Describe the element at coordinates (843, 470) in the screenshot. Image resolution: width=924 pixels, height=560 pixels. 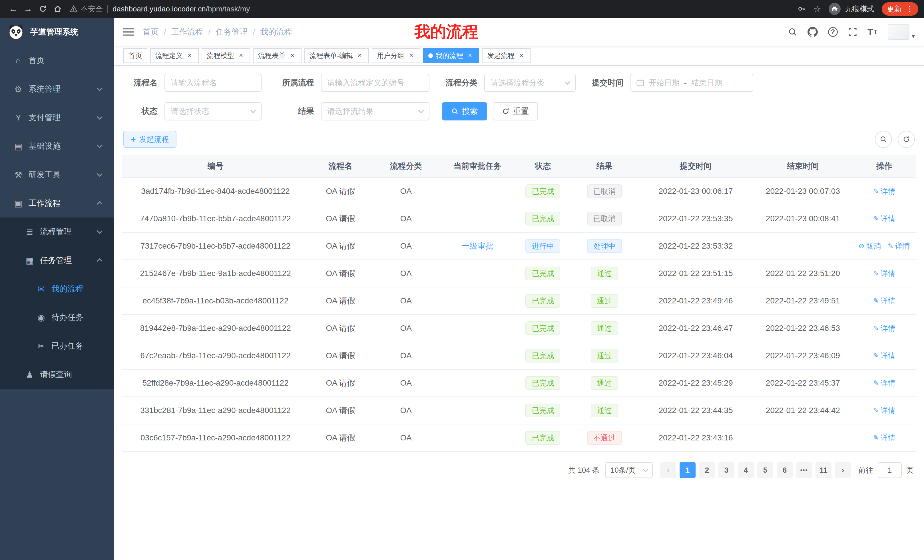
I see `next-page-button: ›` at that location.